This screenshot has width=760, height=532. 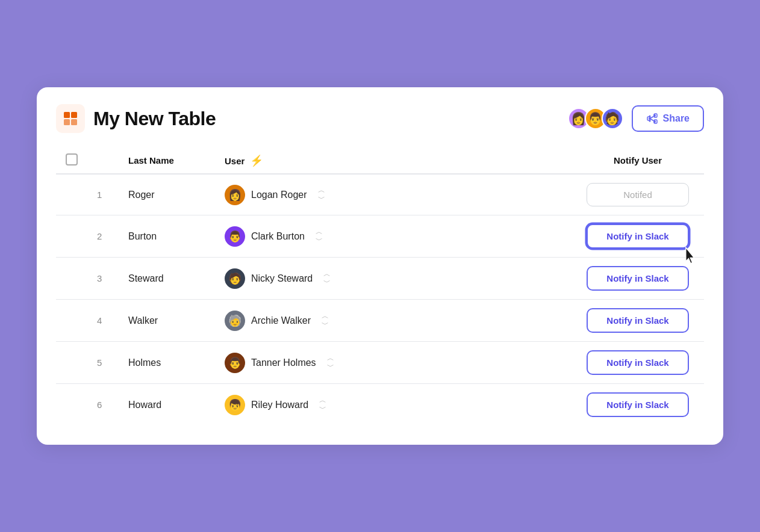 What do you see at coordinates (72, 161) in the screenshot?
I see `select-all-header` at bounding box center [72, 161].